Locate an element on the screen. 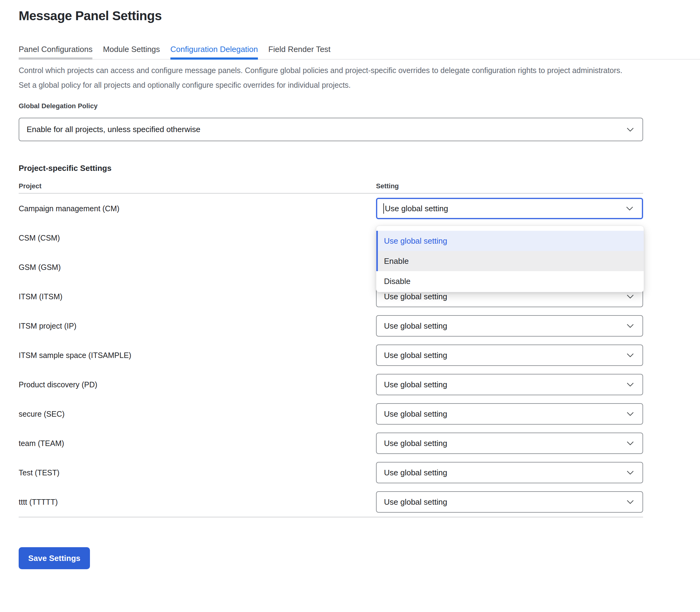 This screenshot has width=700, height=612. save-settings-button: Save Settings is located at coordinates (54, 558).